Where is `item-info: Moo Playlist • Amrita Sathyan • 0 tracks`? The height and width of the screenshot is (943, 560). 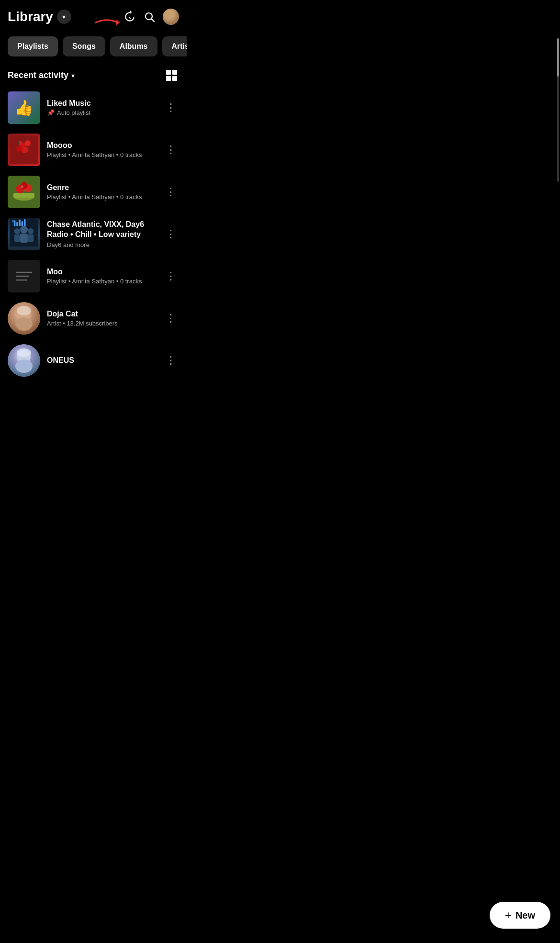 item-info: Moo Playlist • Amrita Sathyan • 0 tracks is located at coordinates (101, 276).